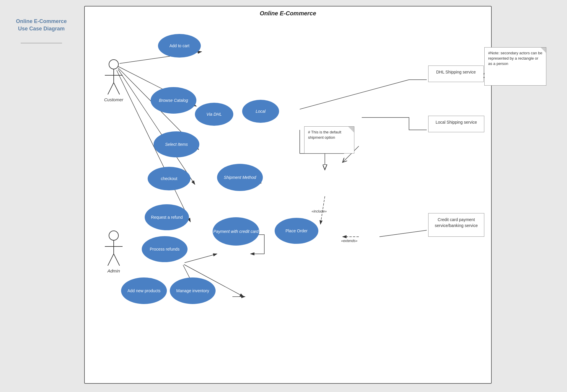 This screenshot has width=567, height=392. I want to click on note-secondary-actors: #Note: secondary actors can be represent…, so click(515, 66).